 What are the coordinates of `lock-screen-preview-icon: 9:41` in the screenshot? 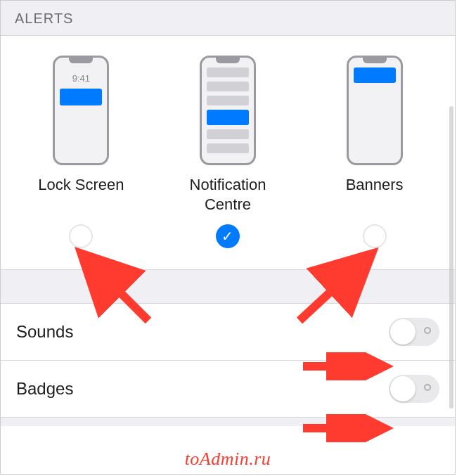 It's located at (81, 110).